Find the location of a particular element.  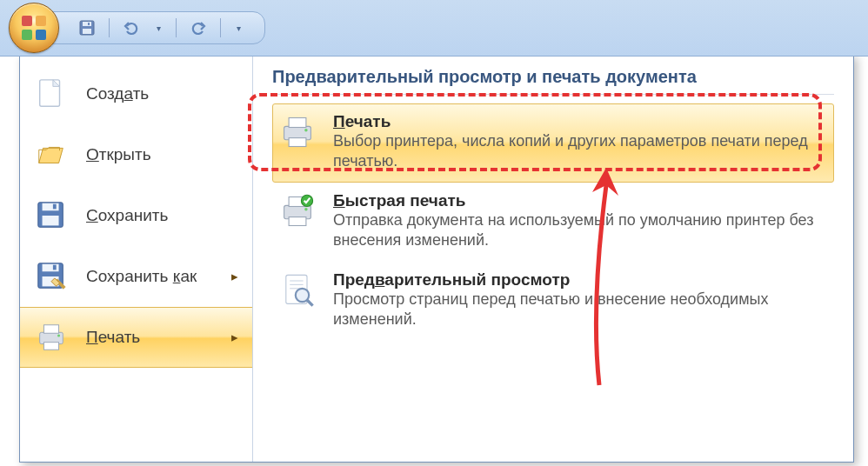

qat-undo-button is located at coordinates (131, 28).